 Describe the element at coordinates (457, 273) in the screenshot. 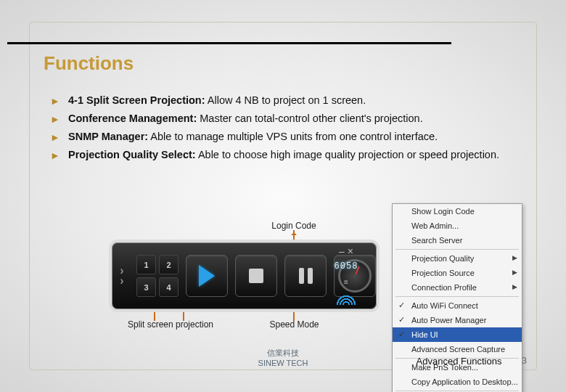

I see `menu-item-projection-source: Projection Source` at that location.